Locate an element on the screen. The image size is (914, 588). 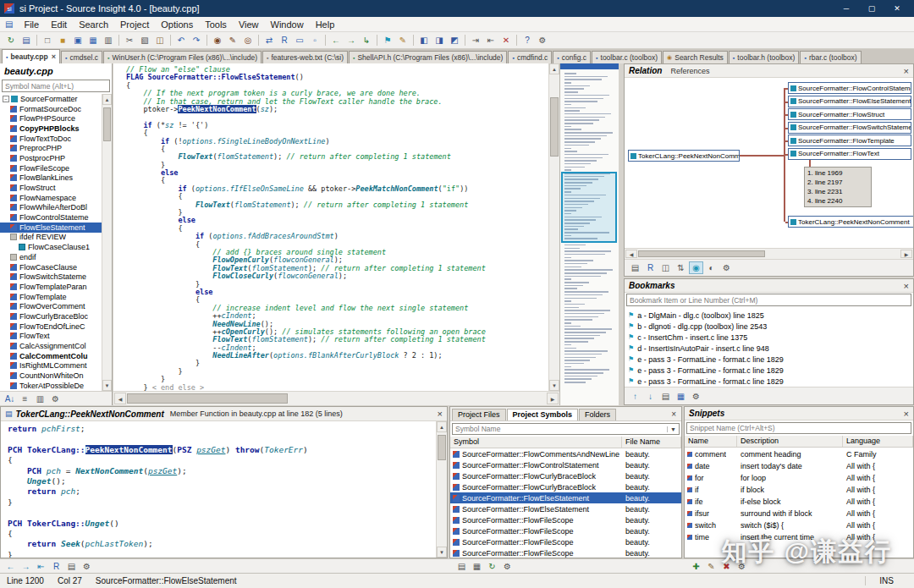
tree-item-flowcaseclause1: FlowCaseClause1 is located at coordinates (51, 247).